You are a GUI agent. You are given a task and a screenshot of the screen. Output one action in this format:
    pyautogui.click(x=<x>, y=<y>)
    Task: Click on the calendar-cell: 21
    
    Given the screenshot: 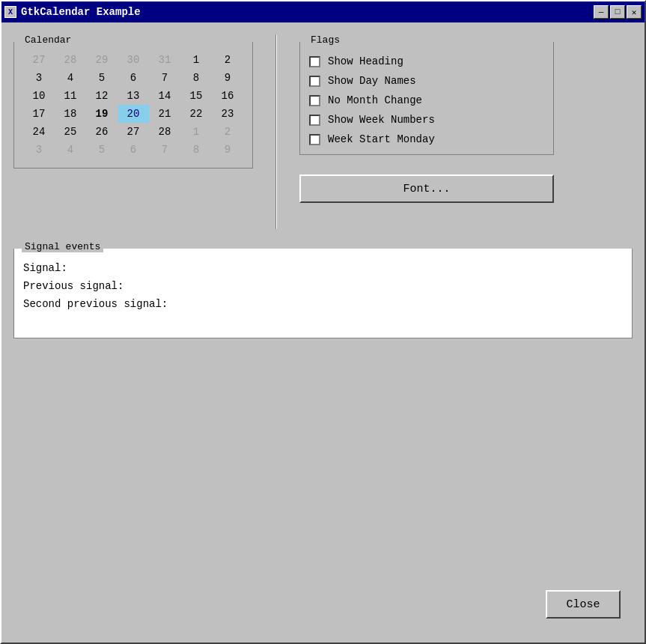 What is the action you would take?
    pyautogui.click(x=165, y=114)
    